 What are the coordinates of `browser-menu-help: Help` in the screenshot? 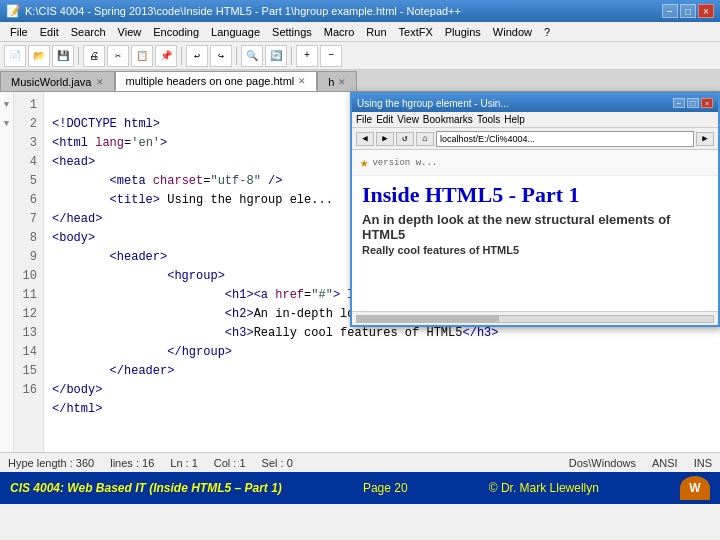 It's located at (514, 120).